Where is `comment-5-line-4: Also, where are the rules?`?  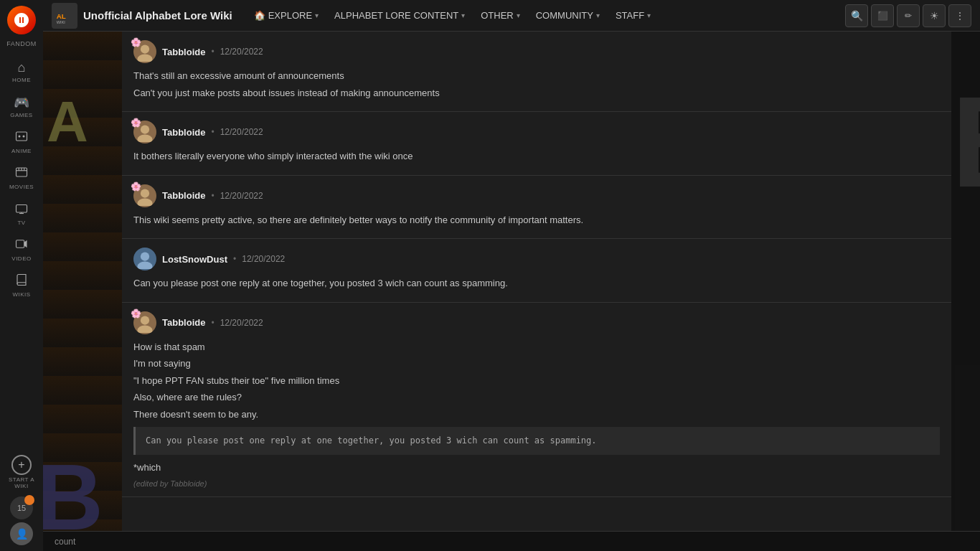
comment-5-line-4: Also, where are the rules? is located at coordinates (537, 397).